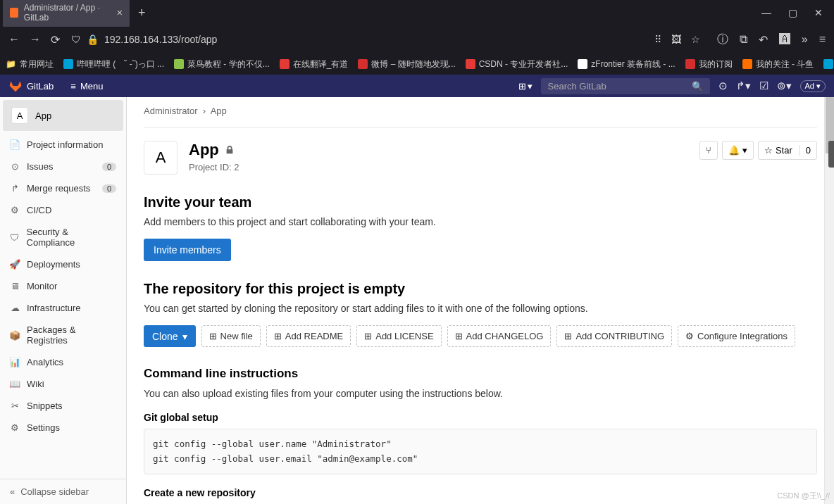 This screenshot has height=504, width=834. Describe the element at coordinates (142, 13) in the screenshot. I see `new-tab-button: +` at that location.